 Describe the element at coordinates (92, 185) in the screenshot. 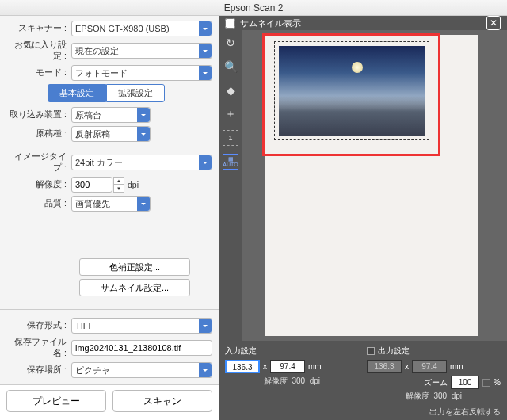

I see `resolution-input` at that location.